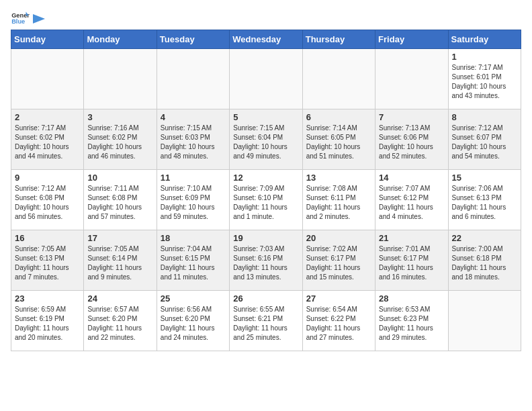  I want to click on day-number: 27, so click(339, 298).